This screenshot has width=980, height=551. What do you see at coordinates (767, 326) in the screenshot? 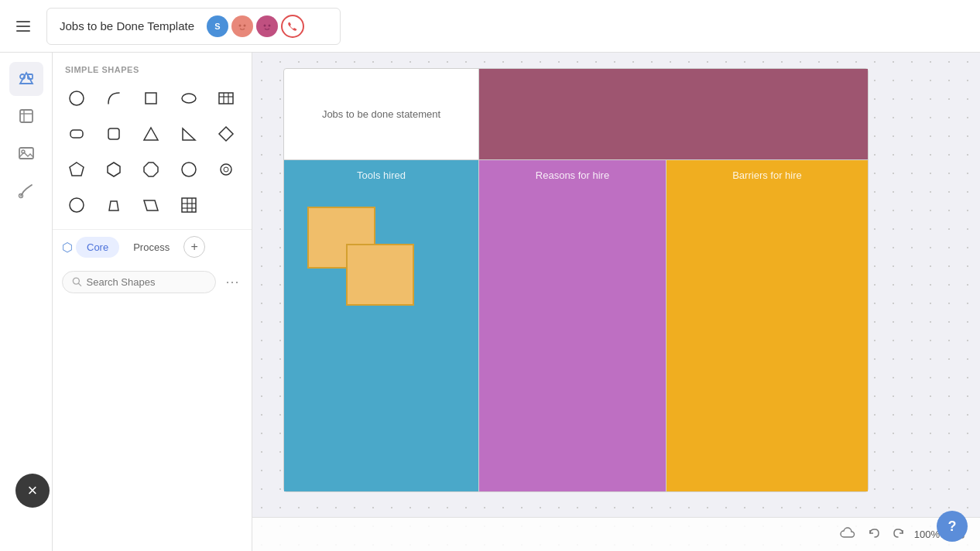
I see `col-barriers-hire: Barriers for hire` at bounding box center [767, 326].